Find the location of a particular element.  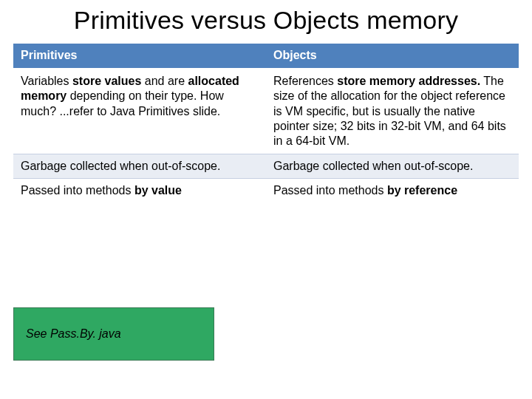

cell-primitives-storage: Variables store values and are allocated… is located at coordinates (140, 112).